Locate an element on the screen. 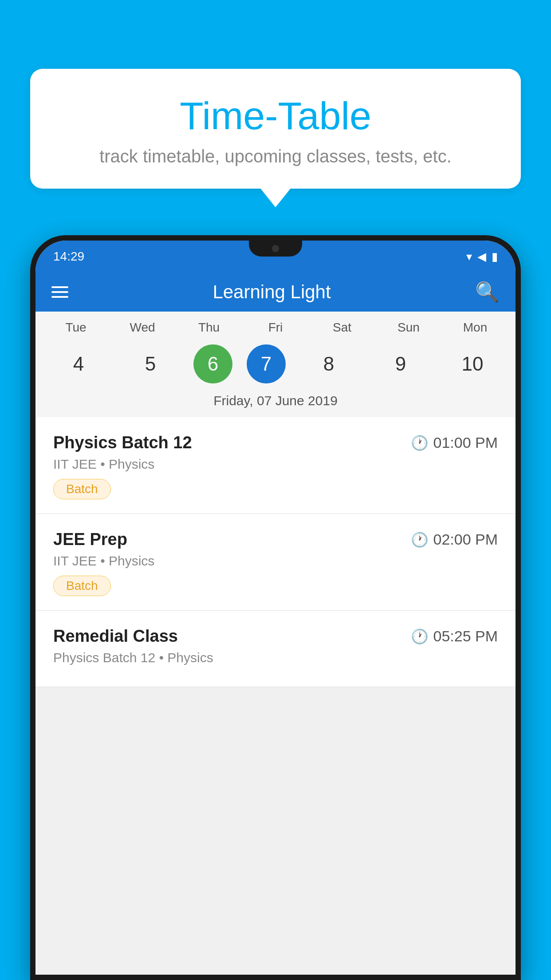  class-item: Physics Batch 12 🕐 01:00 PM IIT JEE • Ph… is located at coordinates (276, 466).